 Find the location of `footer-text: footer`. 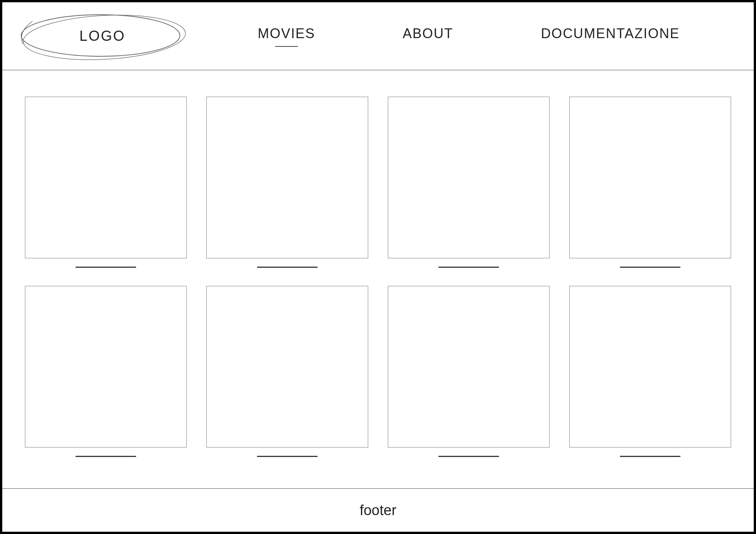

footer-text: footer is located at coordinates (378, 511).